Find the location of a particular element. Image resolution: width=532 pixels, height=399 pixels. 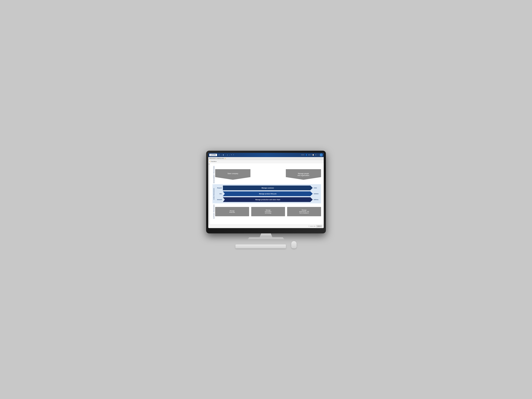

core-left-idea: Idea is located at coordinates (218, 194).